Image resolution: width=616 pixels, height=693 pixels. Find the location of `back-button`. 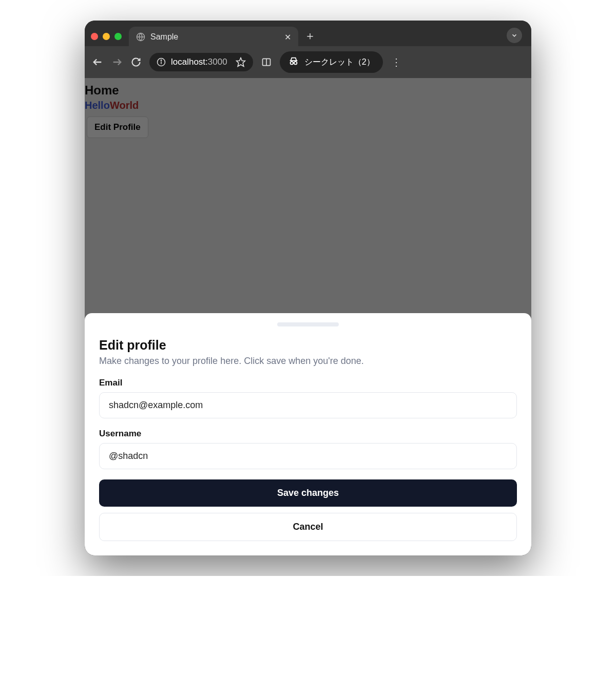

back-button is located at coordinates (98, 62).